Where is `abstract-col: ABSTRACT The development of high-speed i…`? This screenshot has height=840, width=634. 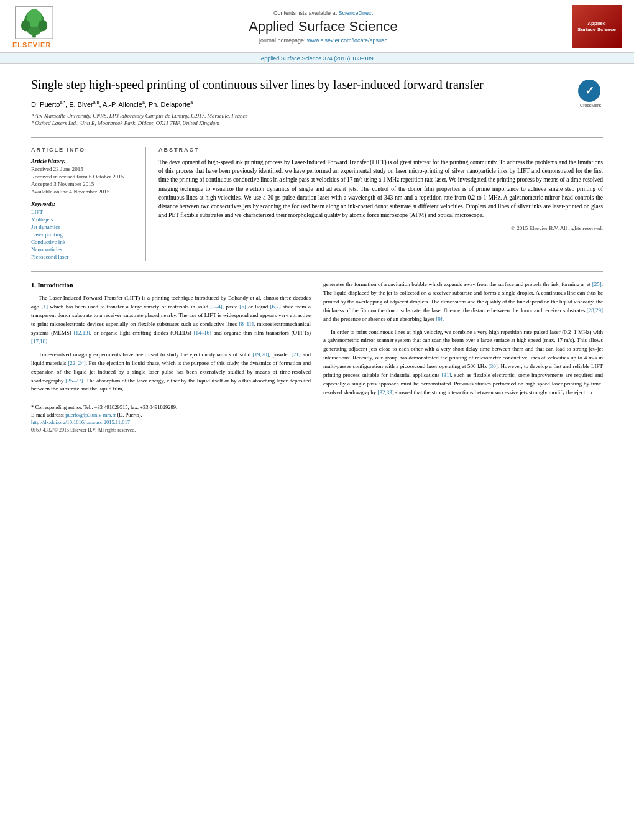 abstract-col: ABSTRACT The development of high-speed i… is located at coordinates (380, 204).